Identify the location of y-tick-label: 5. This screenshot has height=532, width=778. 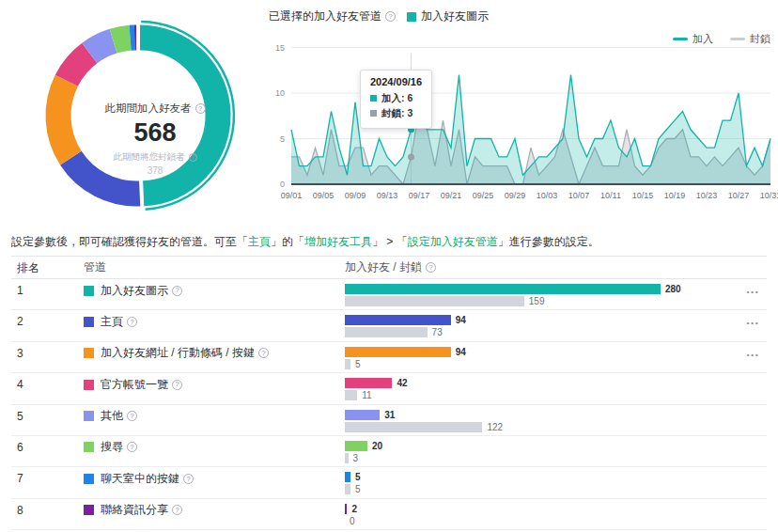
(282, 139).